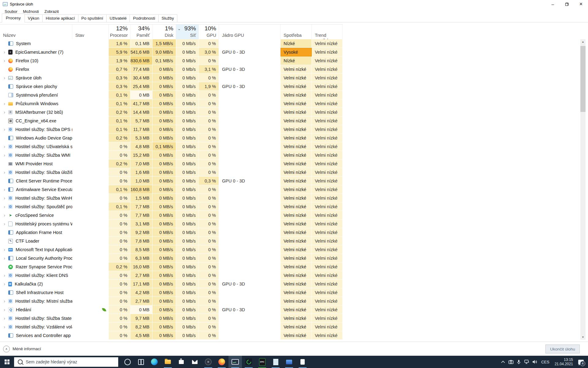  I want to click on tab-výkon: Výkon, so click(34, 18).